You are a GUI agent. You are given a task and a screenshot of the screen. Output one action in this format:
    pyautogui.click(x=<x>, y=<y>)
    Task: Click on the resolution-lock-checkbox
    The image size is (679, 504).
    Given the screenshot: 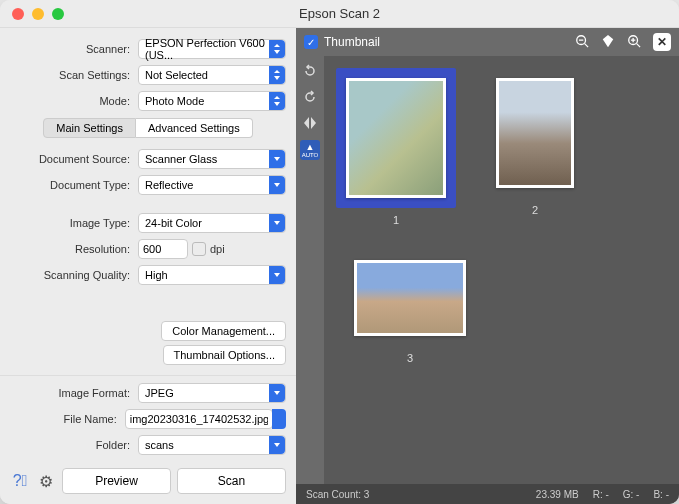 What is the action you would take?
    pyautogui.click(x=199, y=249)
    